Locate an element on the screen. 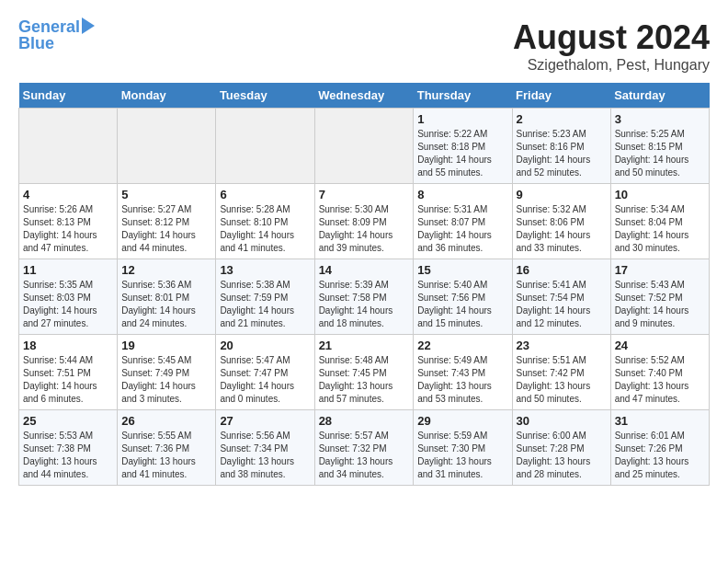 Image resolution: width=728 pixels, height=563 pixels. calendar-cell: 6Sunrise: 5:28 AM Sunset: 8:10 PM Daylig… is located at coordinates (265, 222).